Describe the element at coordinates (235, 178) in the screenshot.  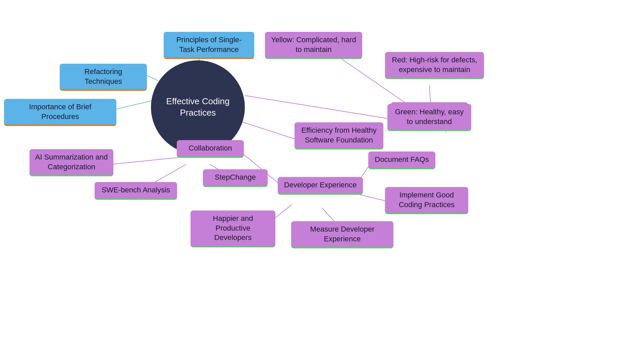
I see `node-stepchange: StepChange` at that location.